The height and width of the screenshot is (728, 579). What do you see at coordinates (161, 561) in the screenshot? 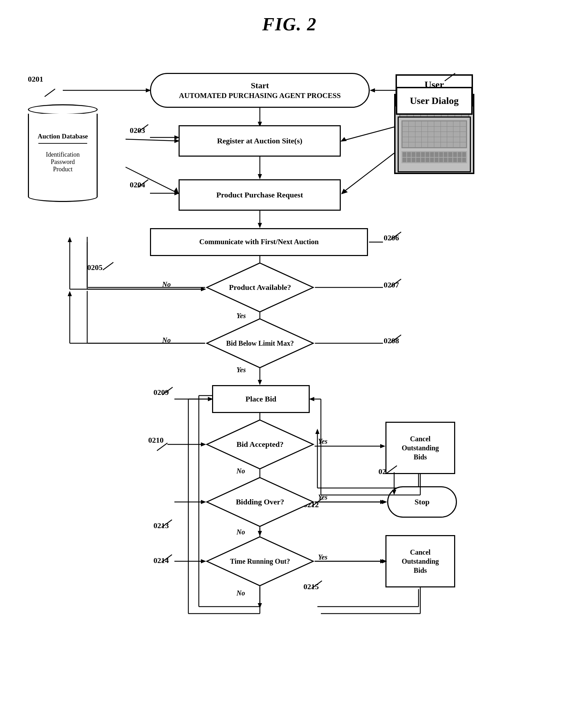
I see `ref-0214: 0214` at bounding box center [161, 561].